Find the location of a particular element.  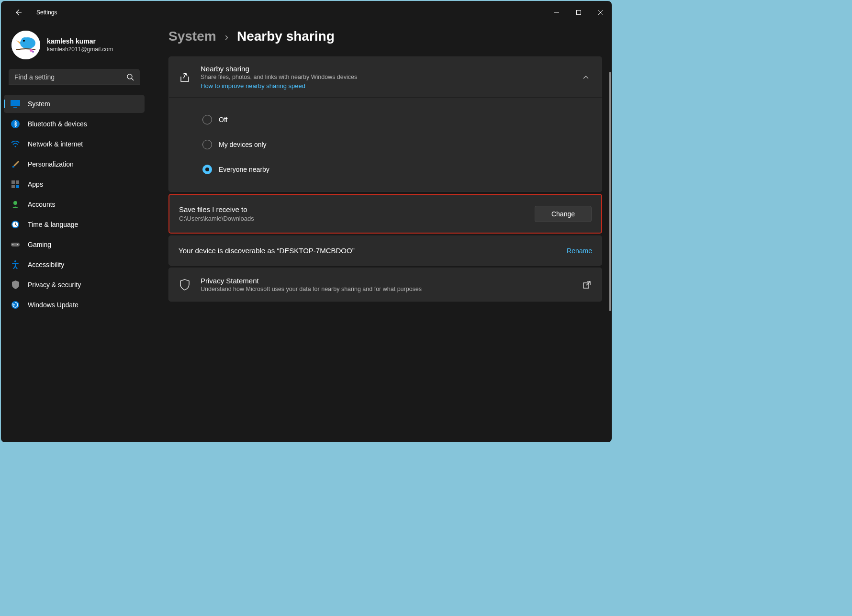

sidebar-item-personalization: Personalization is located at coordinates (74, 164).